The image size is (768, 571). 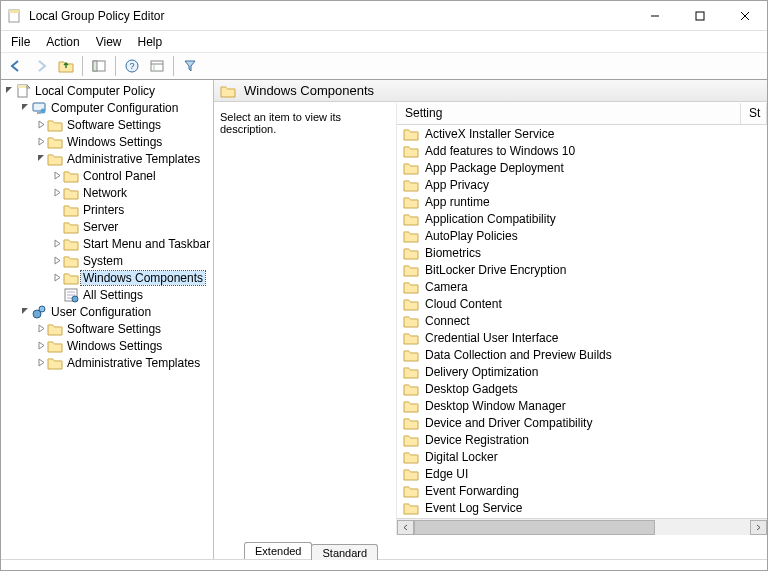 I want to click on tab-extended: Extended, so click(x=278, y=550).